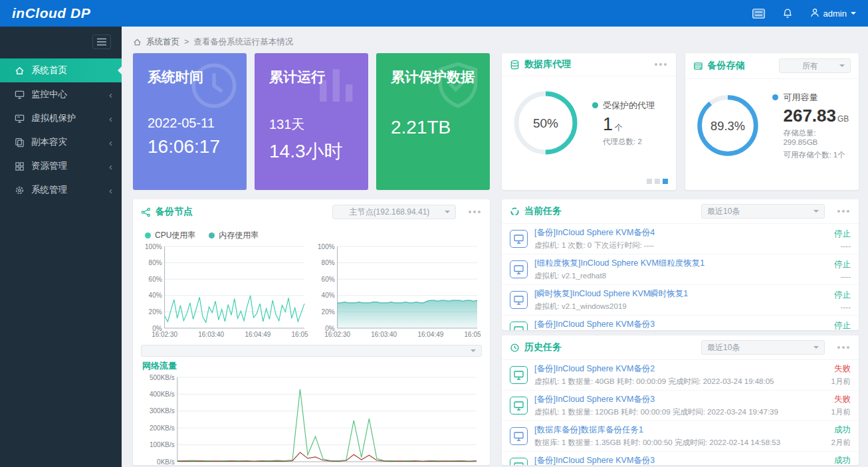 The height and width of the screenshot is (467, 868). What do you see at coordinates (156, 312) in the screenshot?
I see `svg-text: 20%` at bounding box center [156, 312].